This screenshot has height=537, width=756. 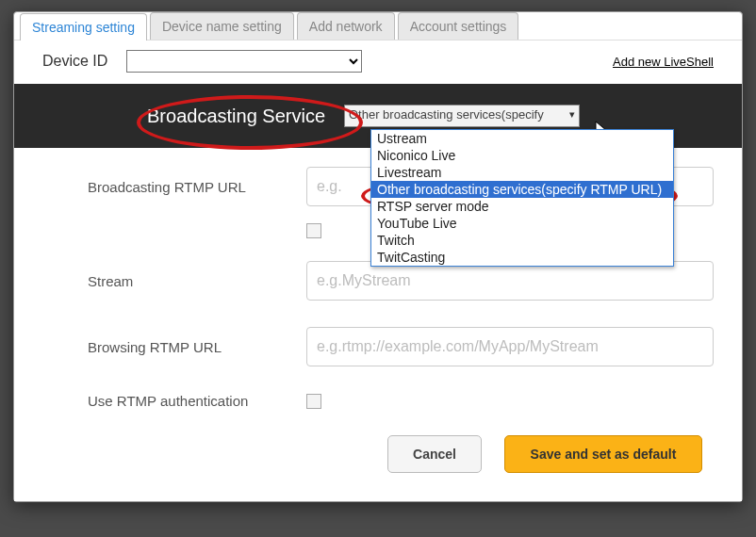 I want to click on use-rtmp-auth-label: Use RTMP authentication, so click(x=174, y=401).